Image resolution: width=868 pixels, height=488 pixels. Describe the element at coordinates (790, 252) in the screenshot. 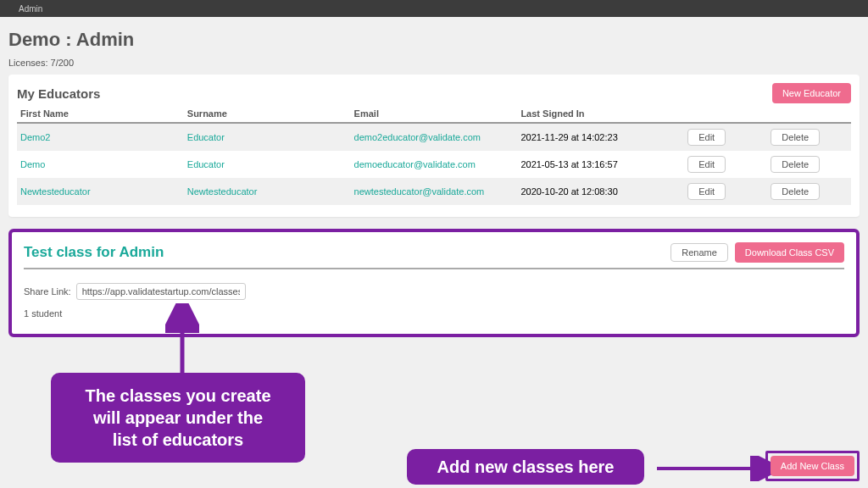

I see `download-class-csv-button: Download Class CSV` at that location.